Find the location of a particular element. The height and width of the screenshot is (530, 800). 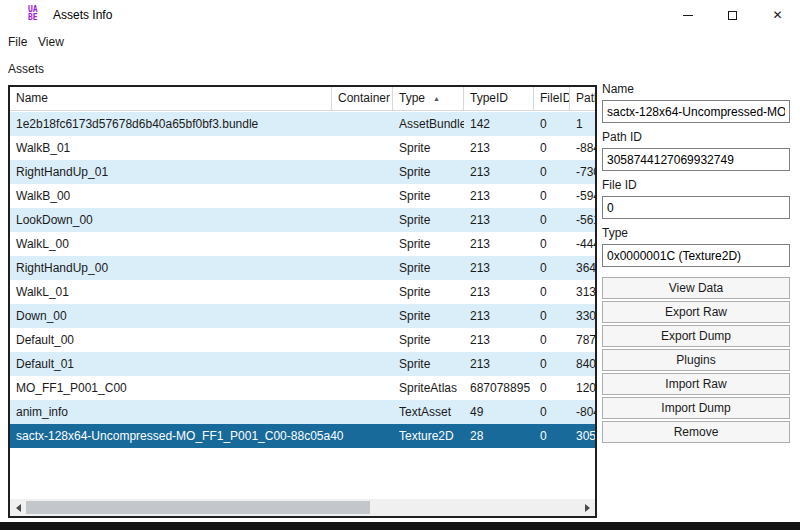

column-header-typeid: TypeID is located at coordinates (499, 99).